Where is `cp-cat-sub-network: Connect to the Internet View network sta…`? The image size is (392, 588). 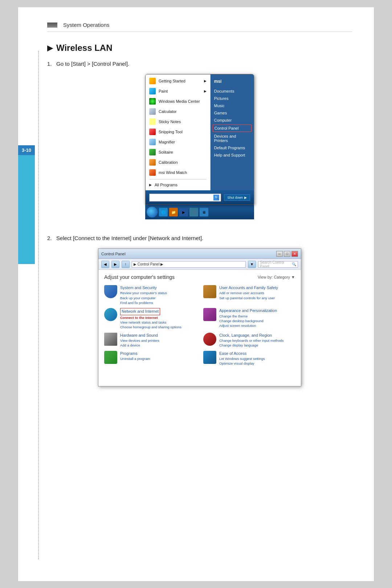 cp-cat-sub-network: Connect to the Internet View network sta… is located at coordinates (151, 323).